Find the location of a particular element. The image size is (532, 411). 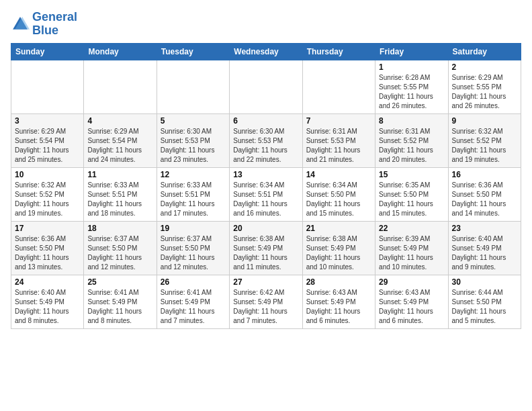

calendar-cell: 28Sunrise: 6:43 AMSunset: 5:49 PMDayligh… is located at coordinates (339, 302).